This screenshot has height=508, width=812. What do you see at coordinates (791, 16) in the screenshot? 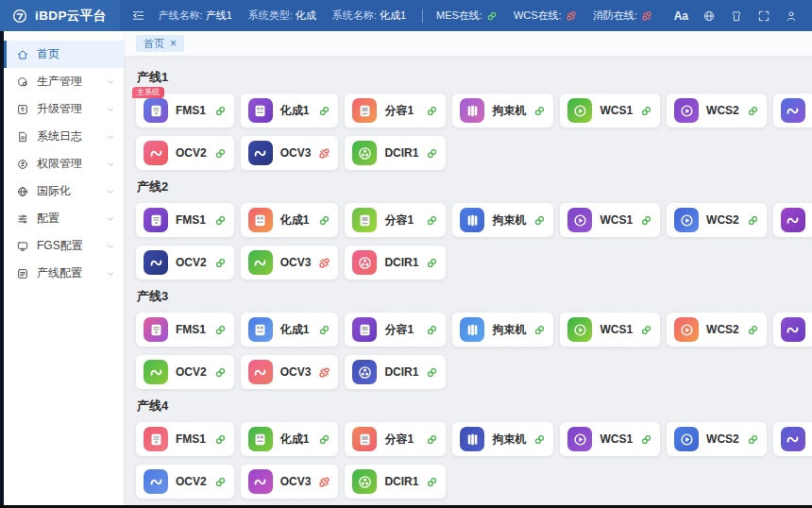
I see `user-icon` at bounding box center [791, 16].